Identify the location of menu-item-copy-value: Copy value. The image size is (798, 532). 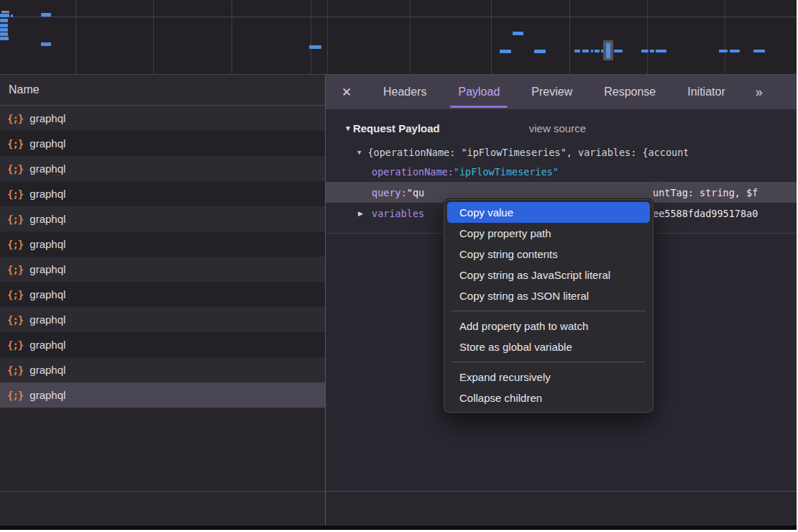
(549, 213).